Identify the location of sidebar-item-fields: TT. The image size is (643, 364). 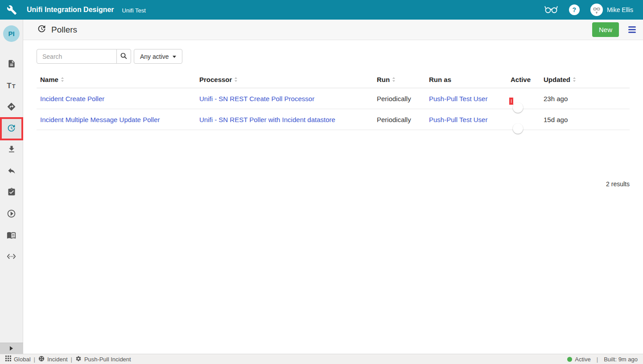
(12, 86).